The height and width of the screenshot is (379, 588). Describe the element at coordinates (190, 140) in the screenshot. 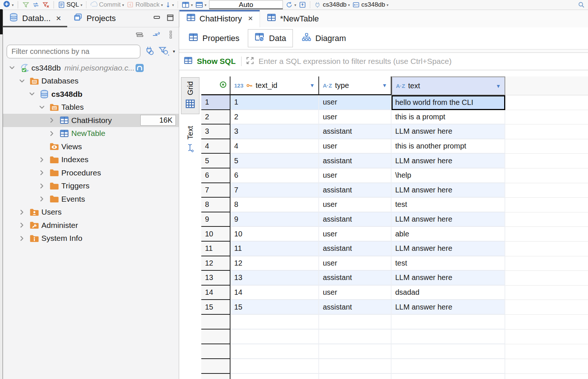

I see `presentation-tab-text: Text` at that location.